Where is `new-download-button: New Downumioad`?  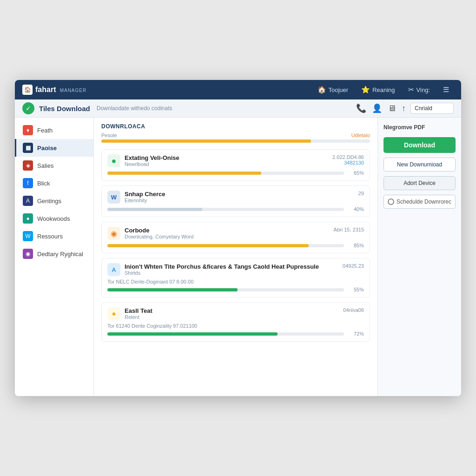 new-download-button: New Downumioad is located at coordinates (419, 165).